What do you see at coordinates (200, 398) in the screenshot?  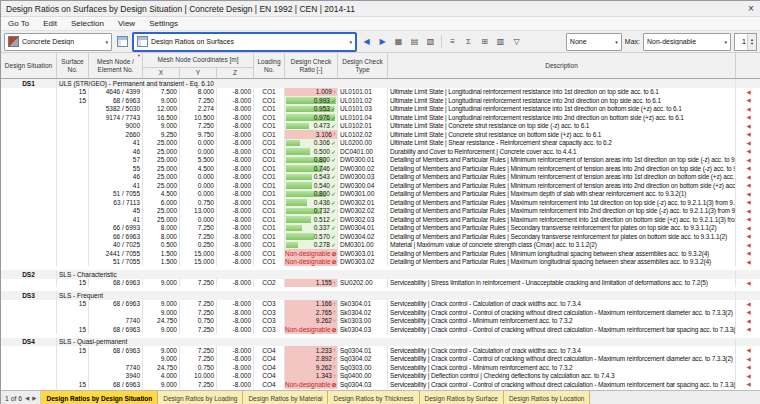 I see `sheet-tab-design-ratios-by-loading: Design Ratios by Loading` at bounding box center [200, 398].